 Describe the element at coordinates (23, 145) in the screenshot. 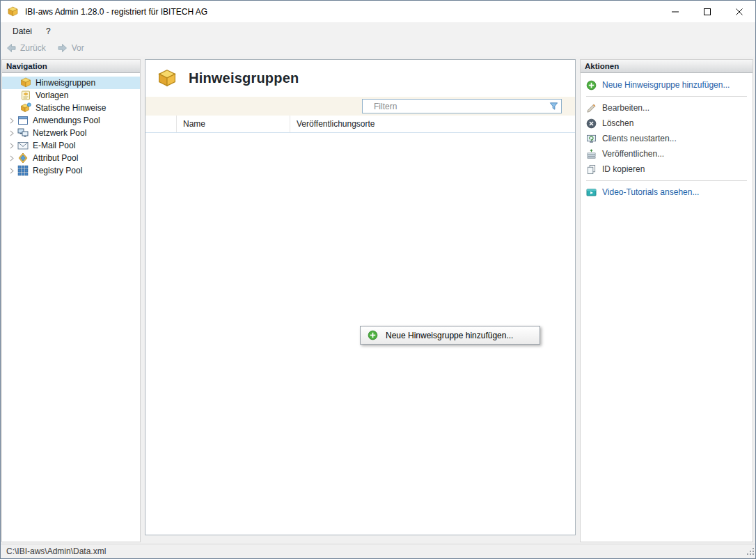

I see `email-pool-icon` at that location.